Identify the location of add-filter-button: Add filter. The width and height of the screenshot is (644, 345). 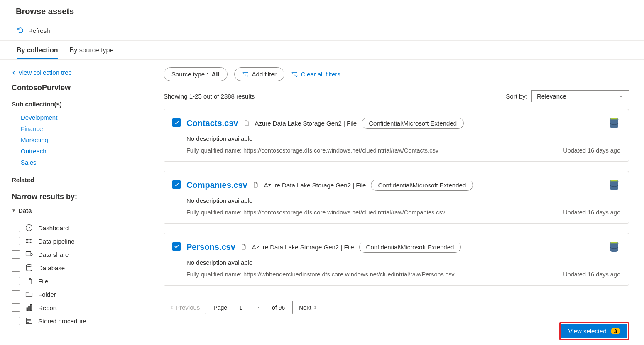
(259, 74).